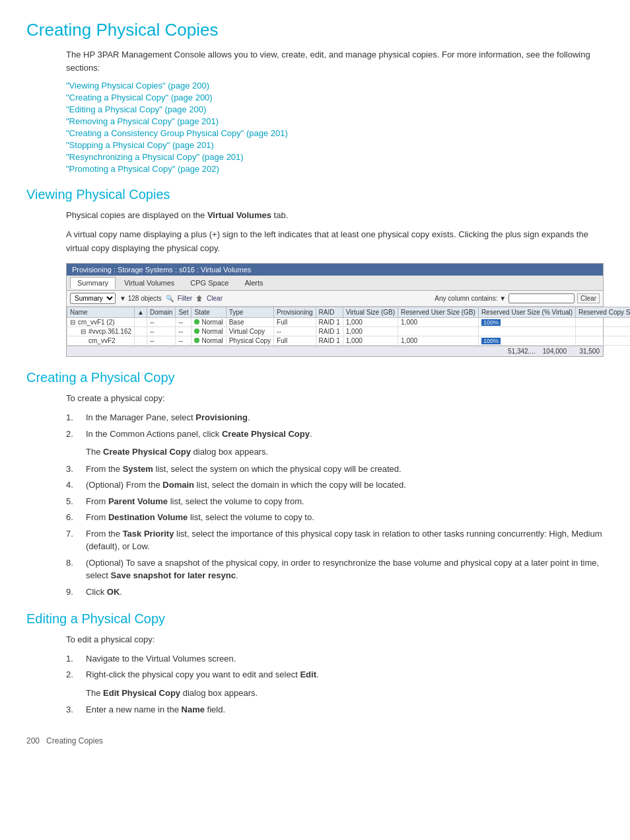 This screenshot has width=630, height=840. Describe the element at coordinates (315, 619) in the screenshot. I see `editing-title: Editing a Physical Copy` at that location.